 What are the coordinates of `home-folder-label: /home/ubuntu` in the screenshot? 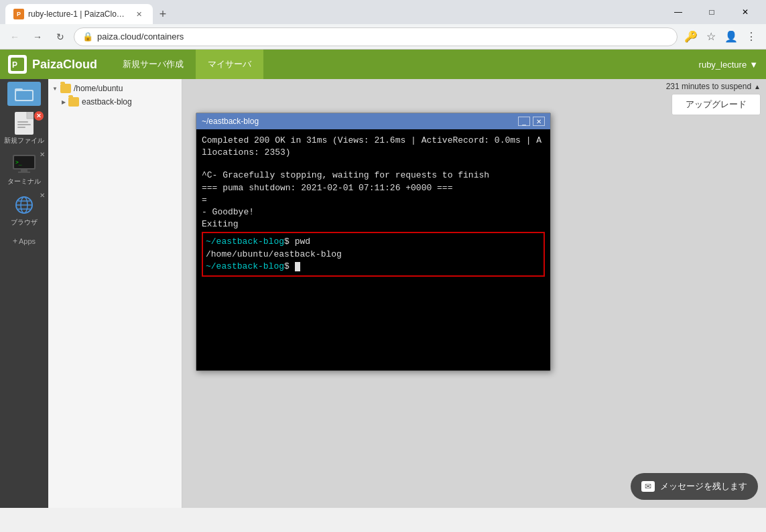 It's located at (98, 88).